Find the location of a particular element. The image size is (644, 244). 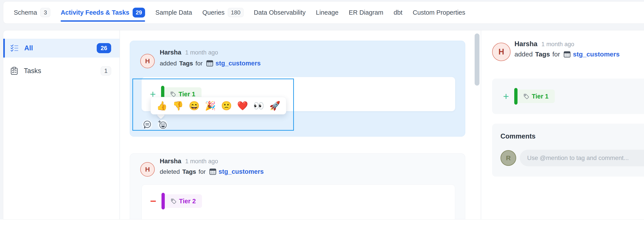

tab-schema: Schema 3 is located at coordinates (32, 12).